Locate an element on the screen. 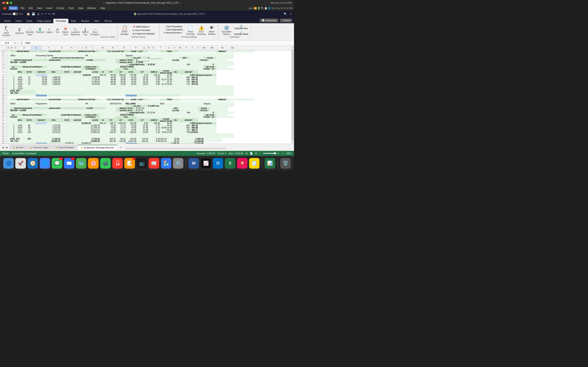  table-cell: 13,914.01 is located at coordinates (95, 130).